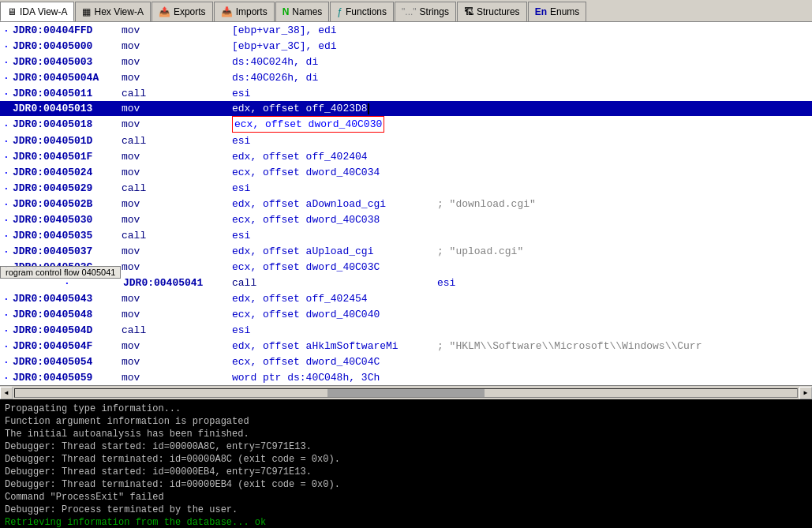 Image resolution: width=812 pixels, height=528 pixels. What do you see at coordinates (87, 12) in the screenshot?
I see `tab-icon-hex: ▦` at bounding box center [87, 12].